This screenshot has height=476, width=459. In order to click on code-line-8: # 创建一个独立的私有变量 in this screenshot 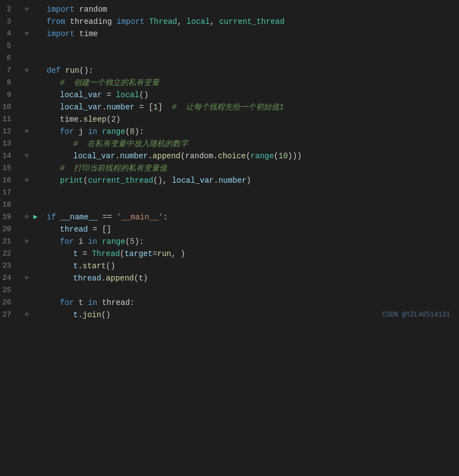, I will do `click(252, 83)`.